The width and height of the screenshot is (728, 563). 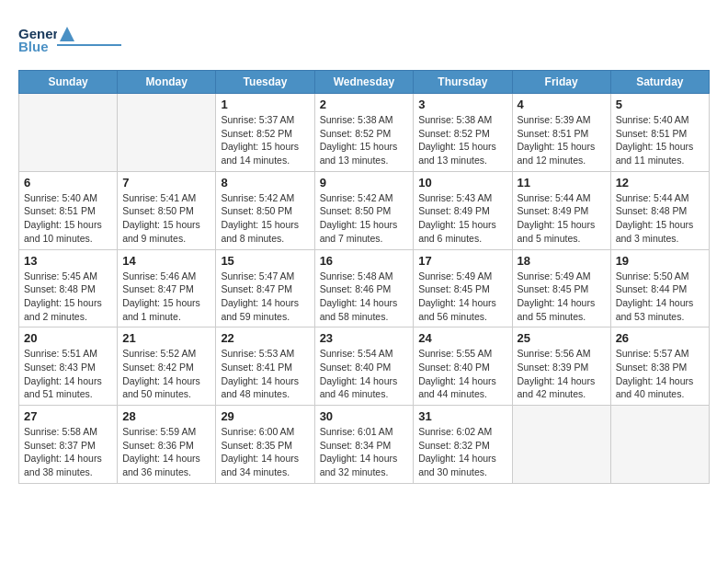 What do you see at coordinates (364, 432) in the screenshot?
I see `cell-text: Sunrise: 6:01 AM` at bounding box center [364, 432].